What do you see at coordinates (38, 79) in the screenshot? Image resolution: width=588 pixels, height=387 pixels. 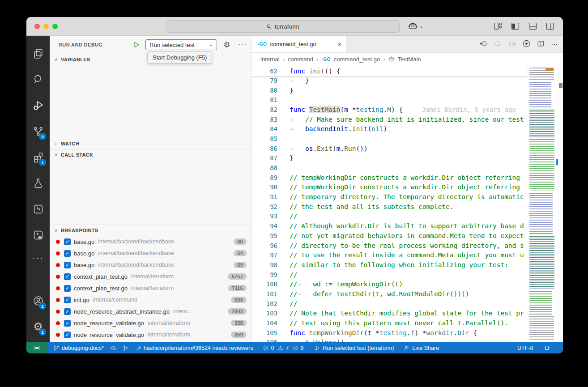 I see `sidebar-item-search` at bounding box center [38, 79].